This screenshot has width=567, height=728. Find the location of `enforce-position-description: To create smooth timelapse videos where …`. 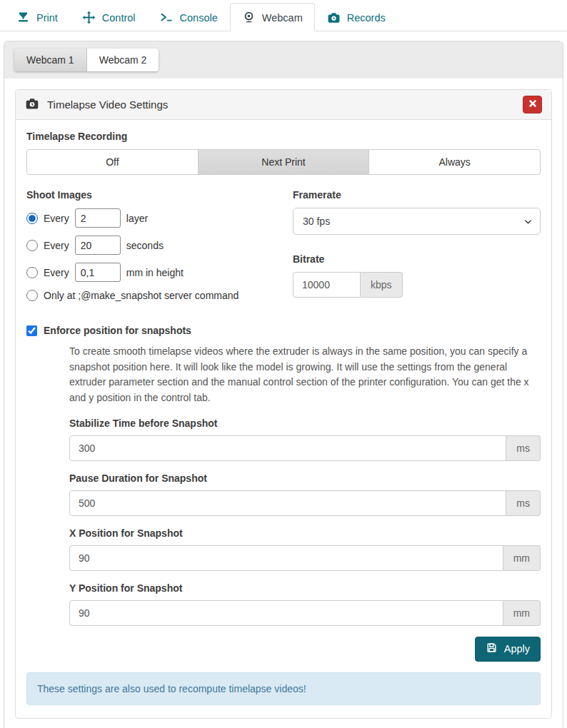

enforce-position-description: To create smooth timelapse videos where … is located at coordinates (305, 375).